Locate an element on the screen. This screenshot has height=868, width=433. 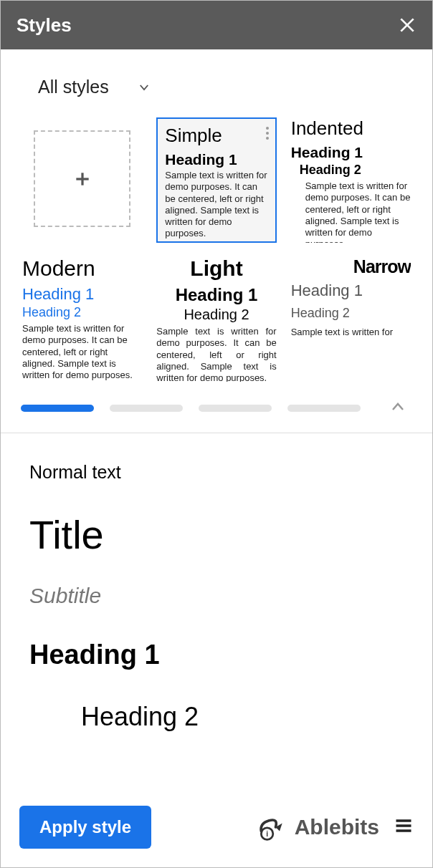
style-card-simple: Simple Heading 1 Sample text is written … is located at coordinates (217, 180).